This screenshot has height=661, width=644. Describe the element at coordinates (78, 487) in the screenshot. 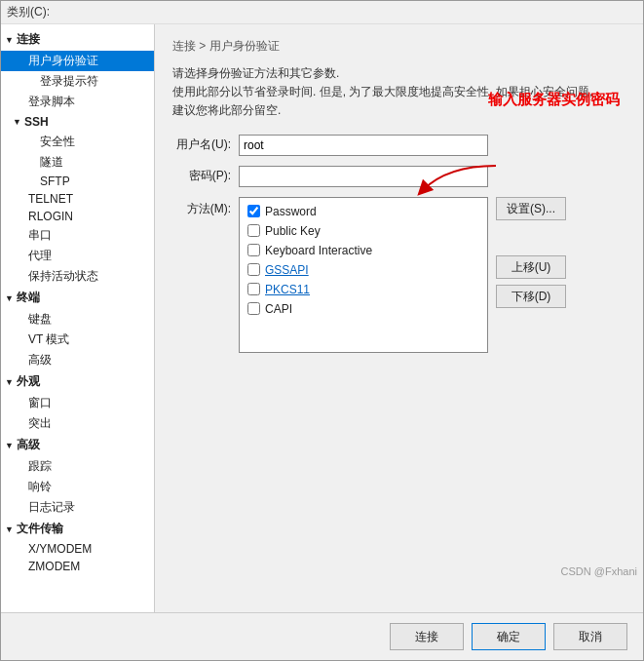

I see `tree-item-bell: 响铃` at that location.